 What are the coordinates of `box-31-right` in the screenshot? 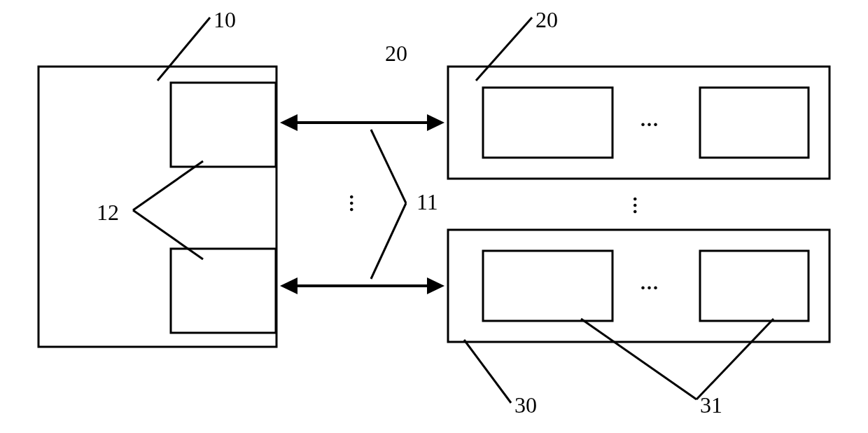 It's located at (755, 286).